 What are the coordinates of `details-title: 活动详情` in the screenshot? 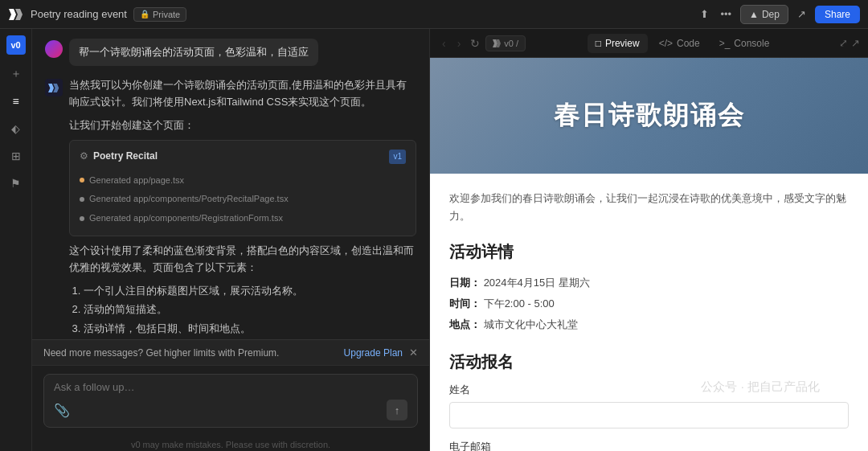 It's located at (649, 252).